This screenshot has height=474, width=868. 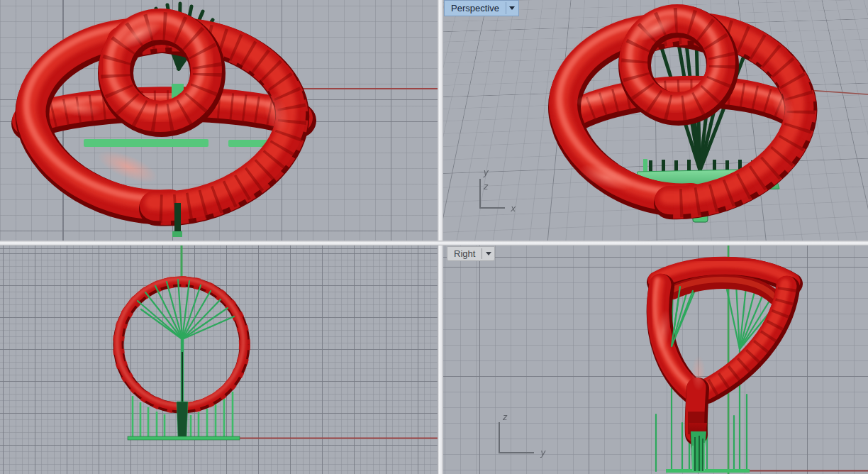 What do you see at coordinates (464, 254) in the screenshot?
I see `viewport-title: Right` at bounding box center [464, 254].